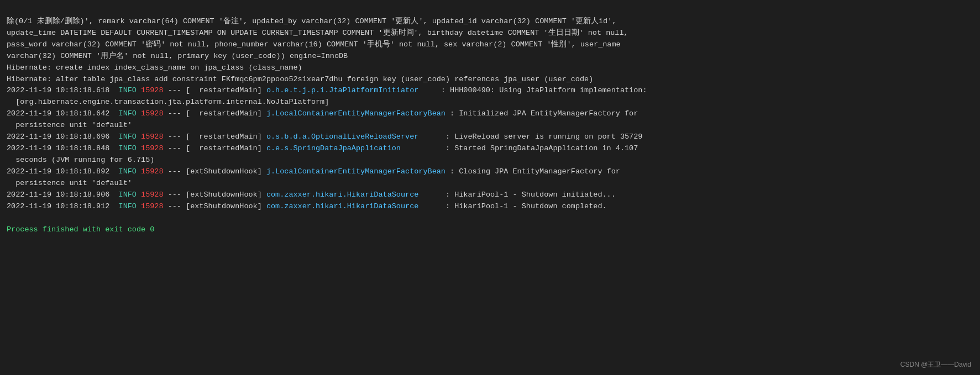  What do you see at coordinates (490, 56) in the screenshot?
I see `console-line: varchar(32) COMMENT '用户名' not null, prim…` at bounding box center [490, 56].